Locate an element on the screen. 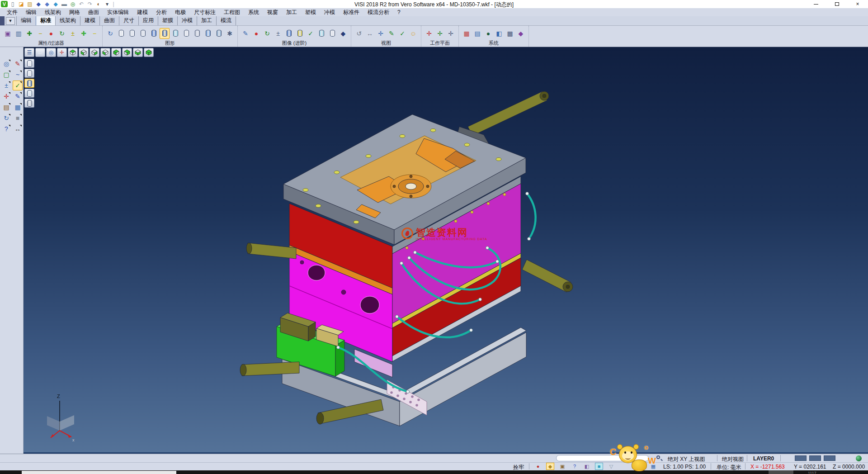 This screenshot has width=868, height=474. attributes-by-image-icon: ▥ is located at coordinates (19, 33).